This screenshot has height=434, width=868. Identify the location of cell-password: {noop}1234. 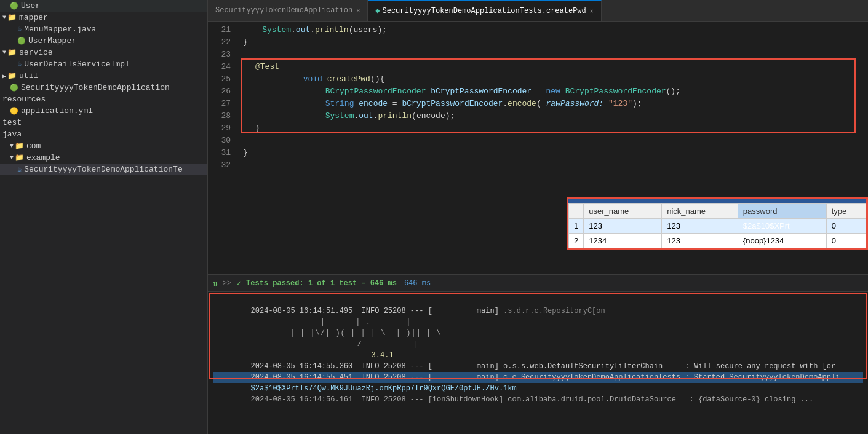
(782, 241).